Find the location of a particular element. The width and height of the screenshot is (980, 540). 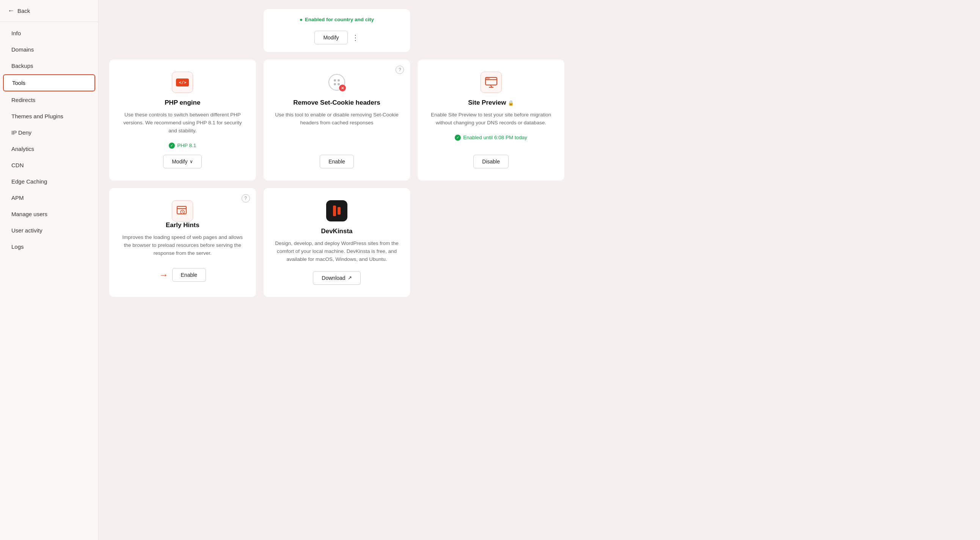

bottom-row: ? Early Hints Improves the loading speed… is located at coordinates (337, 243).